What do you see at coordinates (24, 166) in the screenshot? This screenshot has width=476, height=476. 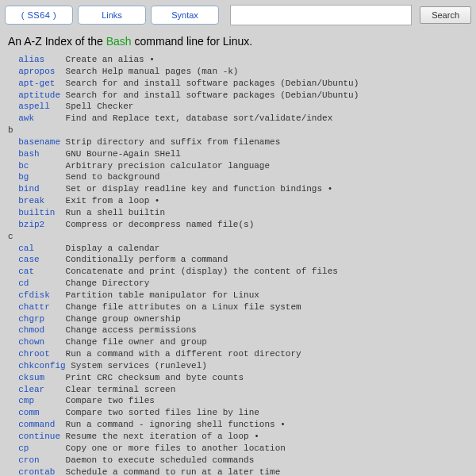 I see `command-link: bc` at bounding box center [24, 166].